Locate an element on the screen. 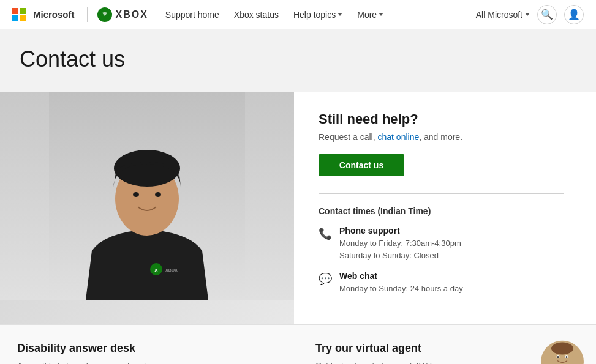 The image size is (596, 364). support-home-link: Support home is located at coordinates (192, 15).